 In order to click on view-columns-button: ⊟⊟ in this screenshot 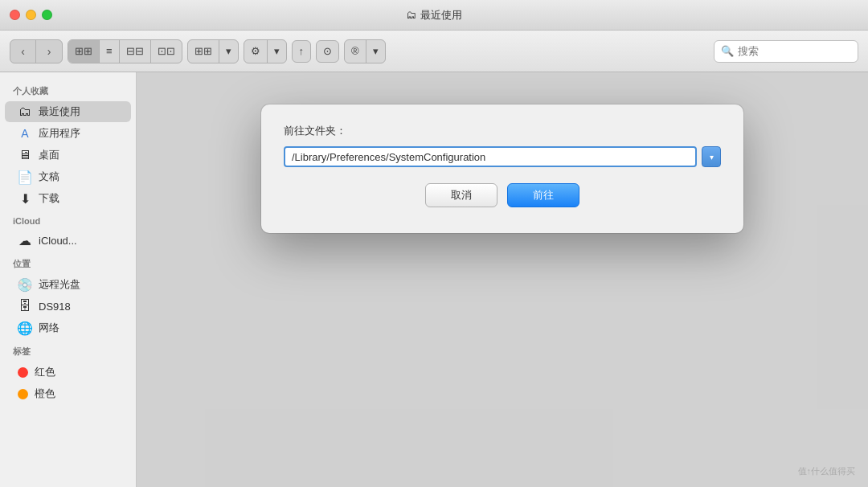, I will do `click(135, 51)`.